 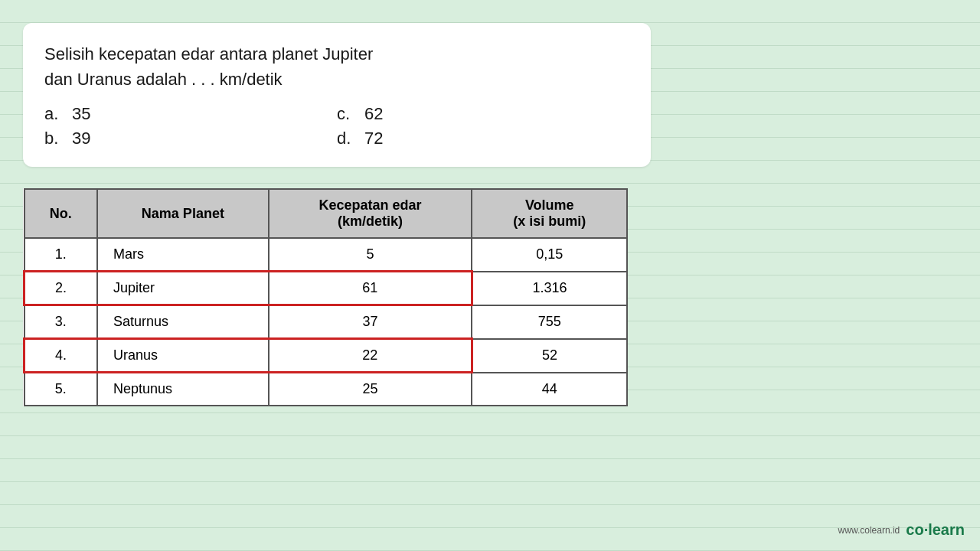 I want to click on table-row: 5. Neptunus 25 44, so click(x=326, y=390).